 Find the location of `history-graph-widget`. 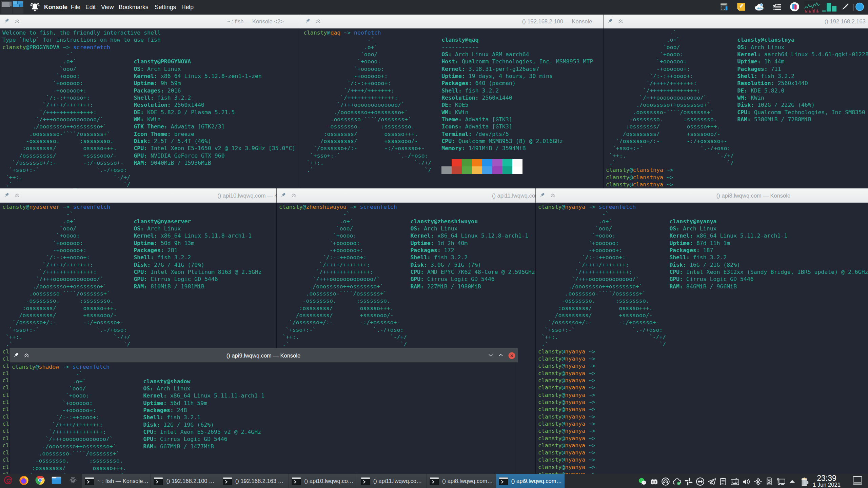

history-graph-widget is located at coordinates (812, 7).